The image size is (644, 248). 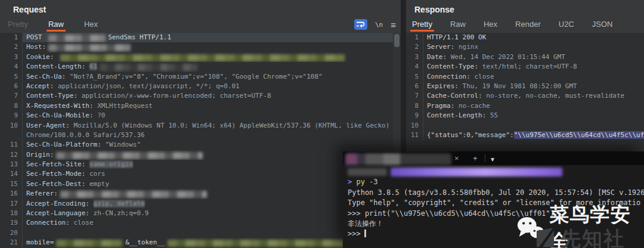 What do you see at coordinates (415, 106) in the screenshot?
I see `line-number: 8` at bounding box center [415, 106].